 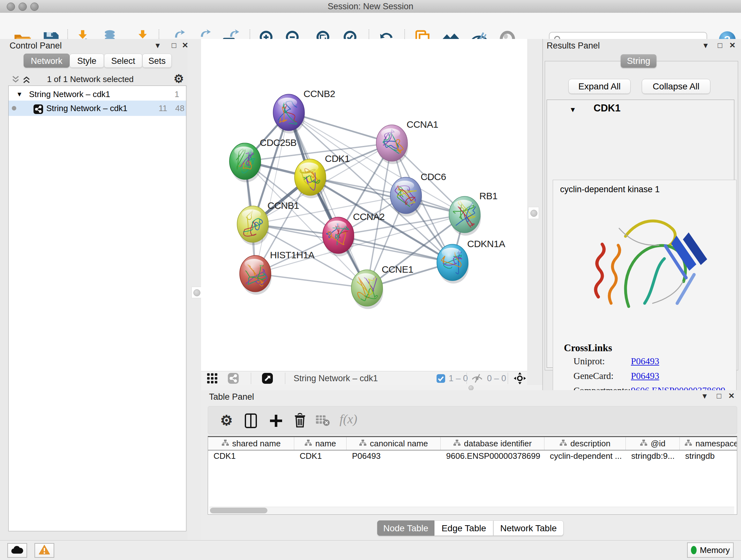 I want to click on expand-all-button: Expand All, so click(x=600, y=86).